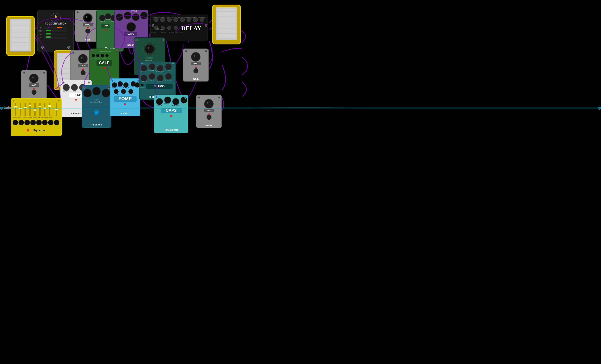 Image resolution: width=601 pixels, height=364 pixels. What do you see at coordinates (104, 70) in the screenshot?
I see `pedal-calf-envelope: LDRfilter Bandpass INPUT GAIN RESPONSE A…` at bounding box center [104, 70].